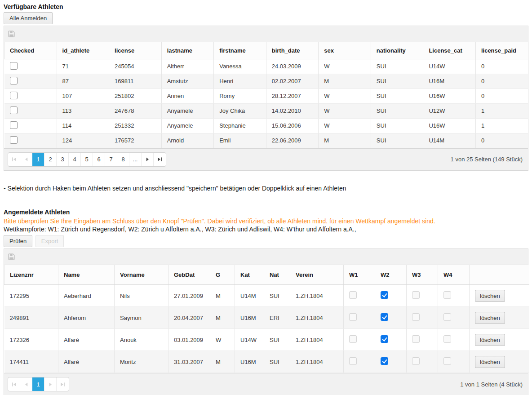 This screenshot has width=532, height=395. What do you see at coordinates (266, 50) in the screenshot?
I see `available-header-row: Checkedid_athletelicenselastnamefirstnam…` at bounding box center [266, 50].